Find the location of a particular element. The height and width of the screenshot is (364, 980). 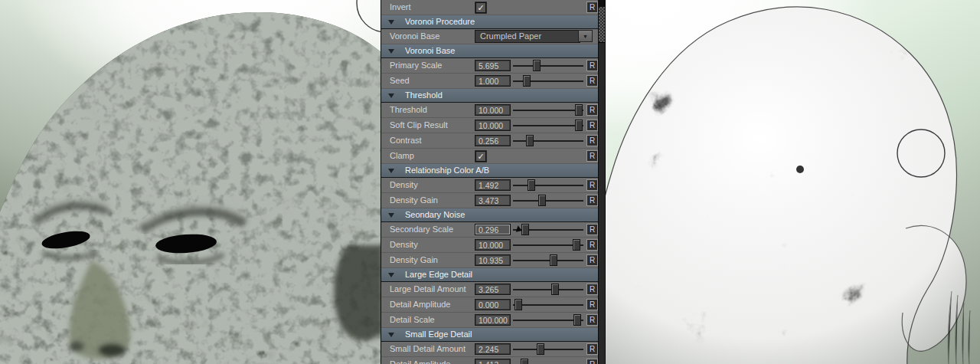

attribute-label: Primary Scale is located at coordinates (416, 65).